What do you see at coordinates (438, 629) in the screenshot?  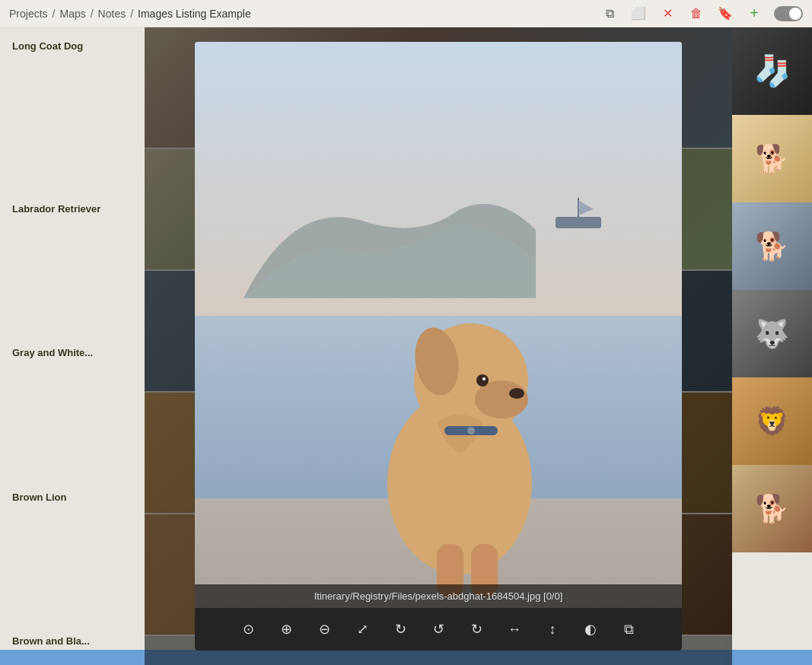 I see `rotate-ccw-button: ↻` at bounding box center [438, 629].